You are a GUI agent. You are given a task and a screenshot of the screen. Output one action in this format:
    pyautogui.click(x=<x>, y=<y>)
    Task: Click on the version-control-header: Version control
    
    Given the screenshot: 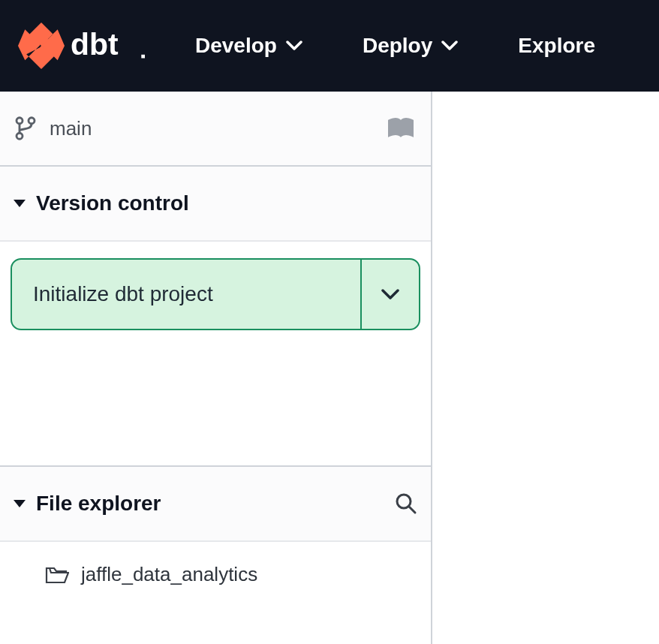 What is the action you would take?
    pyautogui.click(x=215, y=204)
    